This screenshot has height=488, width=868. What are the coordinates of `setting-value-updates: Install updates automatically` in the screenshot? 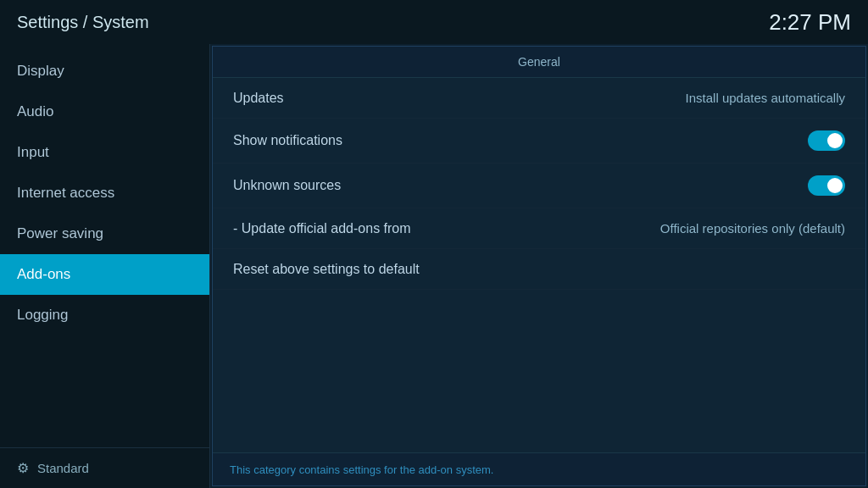 It's located at (765, 98).